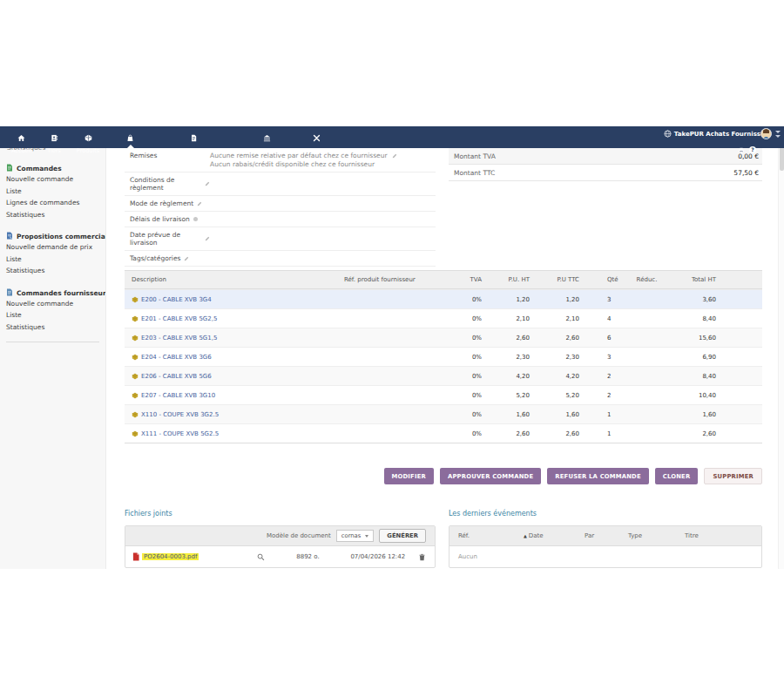  Describe the element at coordinates (603, 300) in the screenshot. I see `cell-qty: 3` at that location.